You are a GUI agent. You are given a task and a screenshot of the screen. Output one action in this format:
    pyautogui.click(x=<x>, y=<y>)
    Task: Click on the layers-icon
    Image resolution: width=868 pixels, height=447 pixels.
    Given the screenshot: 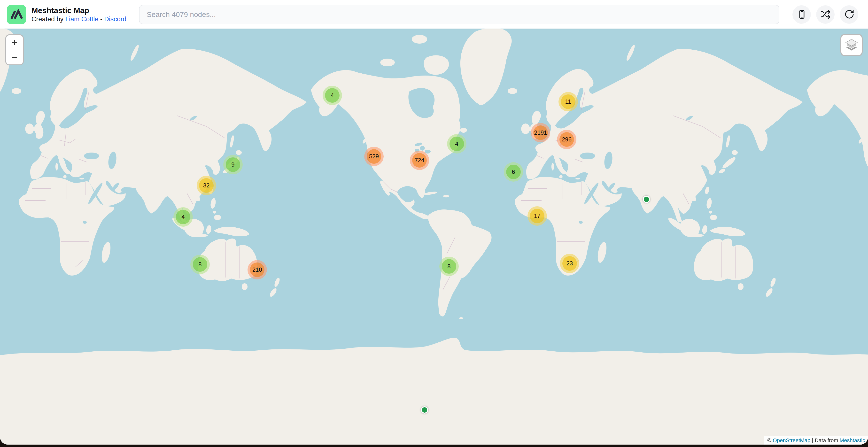 What is the action you would take?
    pyautogui.click(x=852, y=45)
    